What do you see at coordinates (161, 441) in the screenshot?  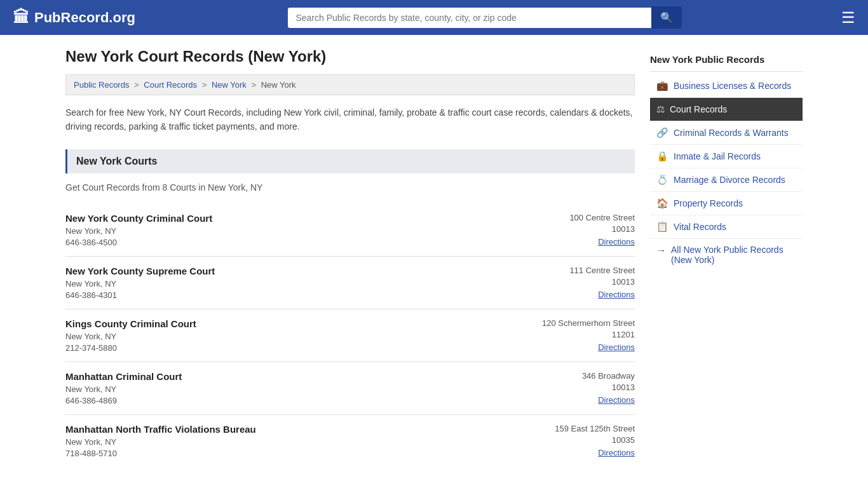 I see `court-info: Manhattan North Traffic Violations Burea…` at bounding box center [161, 441].